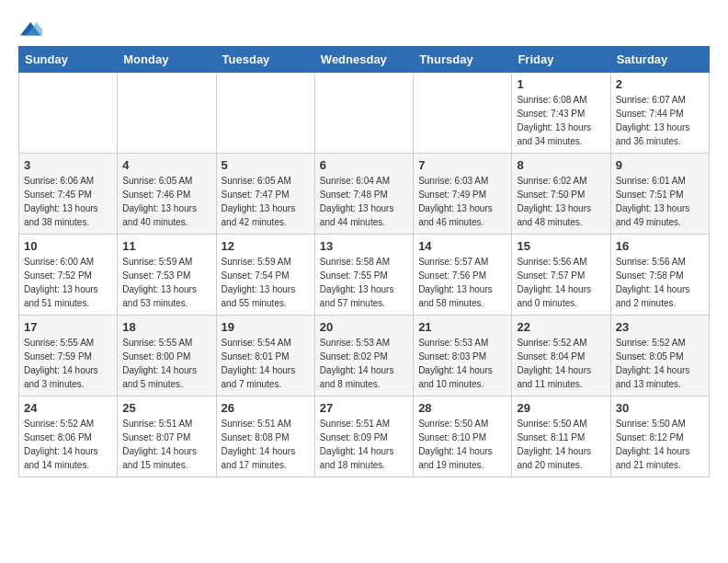 The width and height of the screenshot is (728, 563). Describe the element at coordinates (68, 327) in the screenshot. I see `day-number: 17` at that location.